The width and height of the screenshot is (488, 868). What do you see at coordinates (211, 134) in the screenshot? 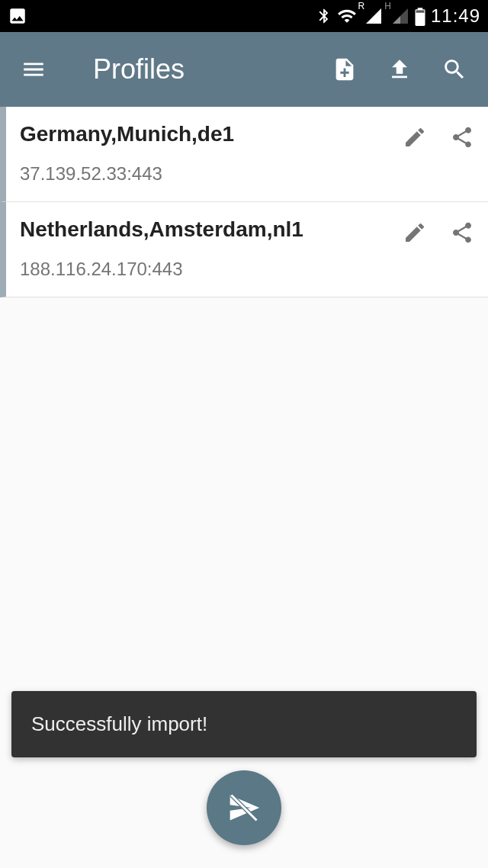
I see `profile-name: Germany,Munich,de1` at bounding box center [211, 134].